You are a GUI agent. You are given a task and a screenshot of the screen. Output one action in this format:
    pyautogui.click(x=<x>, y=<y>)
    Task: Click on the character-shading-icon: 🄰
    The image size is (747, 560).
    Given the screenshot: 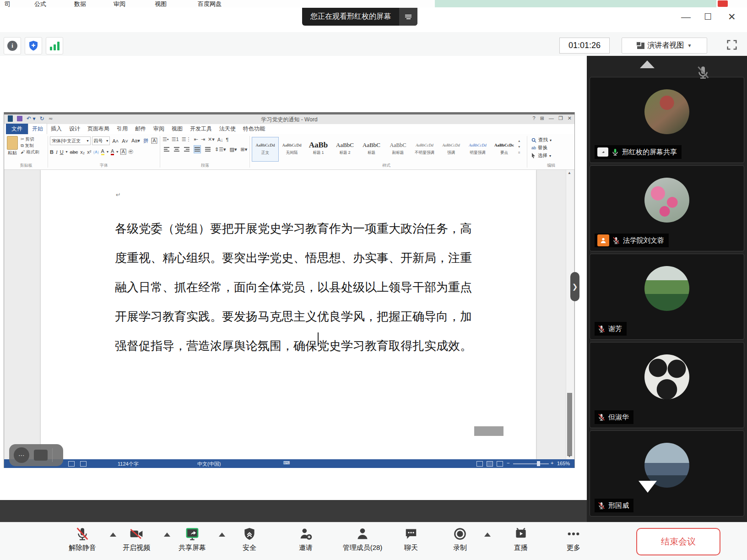 What is the action you would take?
    pyautogui.click(x=123, y=152)
    